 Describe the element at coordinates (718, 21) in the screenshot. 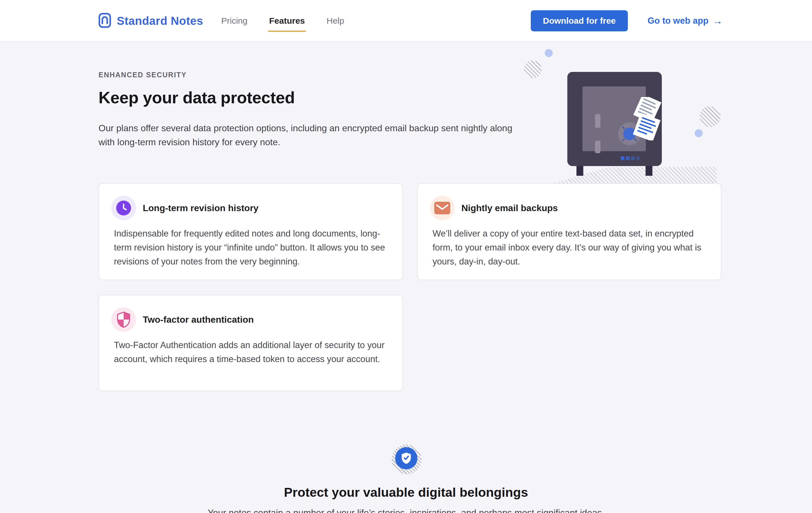

I see `arrow-right-icon: →` at that location.